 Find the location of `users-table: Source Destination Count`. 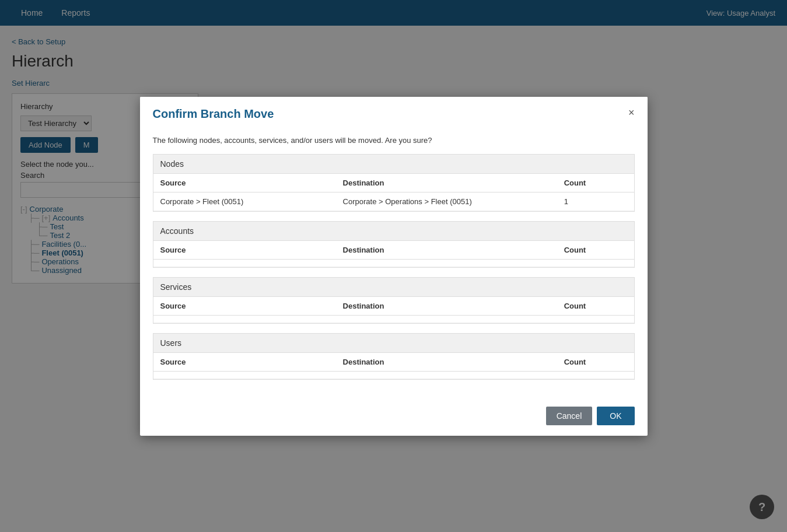

users-table: Source Destination Count is located at coordinates (394, 366).